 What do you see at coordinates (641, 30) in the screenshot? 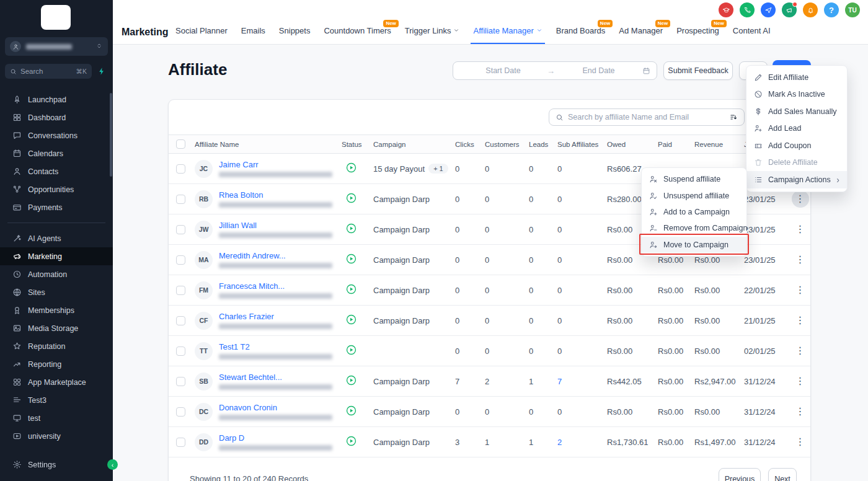
I see `tab-ad-manager: New Ad Manager` at bounding box center [641, 30].